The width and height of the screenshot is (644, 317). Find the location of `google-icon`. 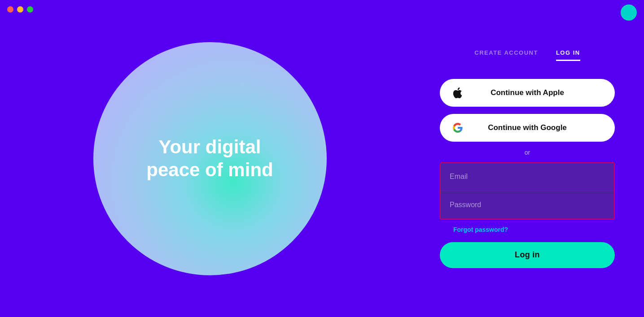

google-icon is located at coordinates (458, 128).